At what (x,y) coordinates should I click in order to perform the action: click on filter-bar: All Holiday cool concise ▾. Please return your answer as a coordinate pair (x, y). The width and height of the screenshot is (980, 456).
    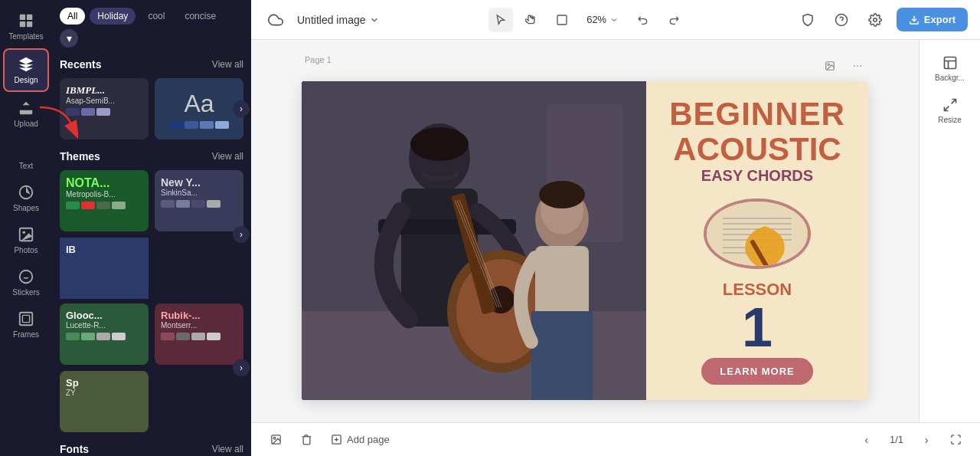
    Looking at the image, I should click on (152, 28).